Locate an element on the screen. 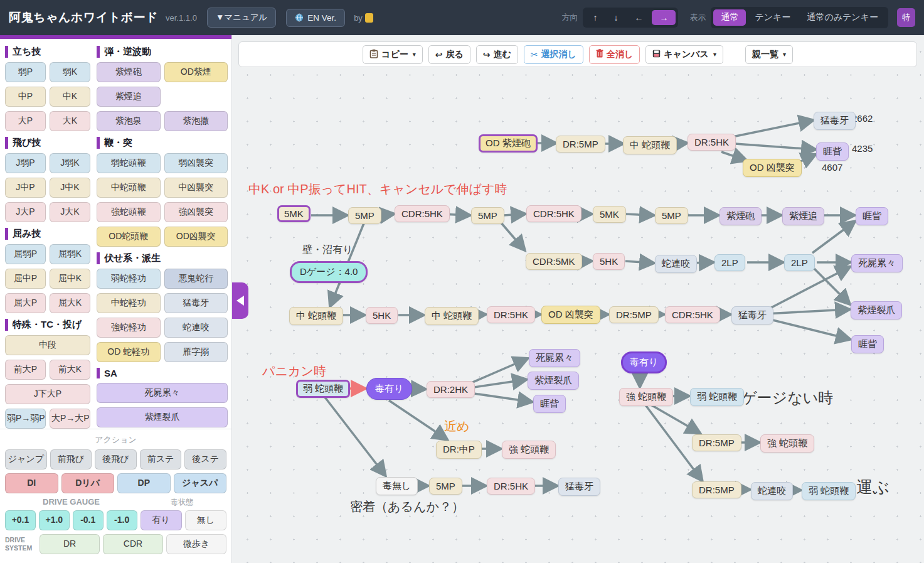  direction-option-button: ↓ is located at coordinates (616, 18).